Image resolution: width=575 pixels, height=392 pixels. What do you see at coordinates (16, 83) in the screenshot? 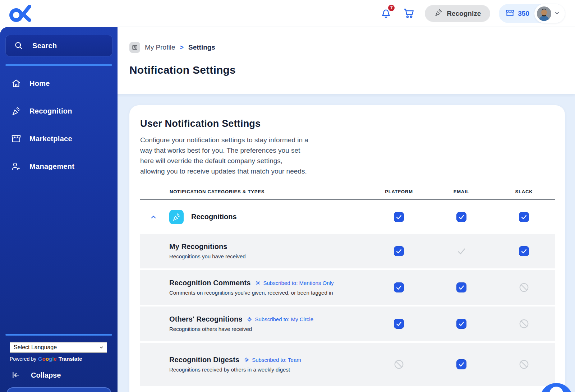
I see `home-icon` at bounding box center [16, 83].